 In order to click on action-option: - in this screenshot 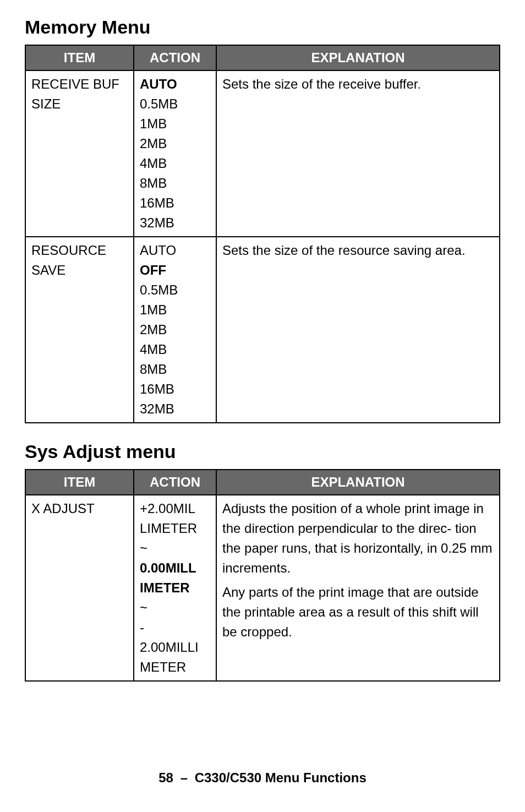, I will do `click(175, 628)`.